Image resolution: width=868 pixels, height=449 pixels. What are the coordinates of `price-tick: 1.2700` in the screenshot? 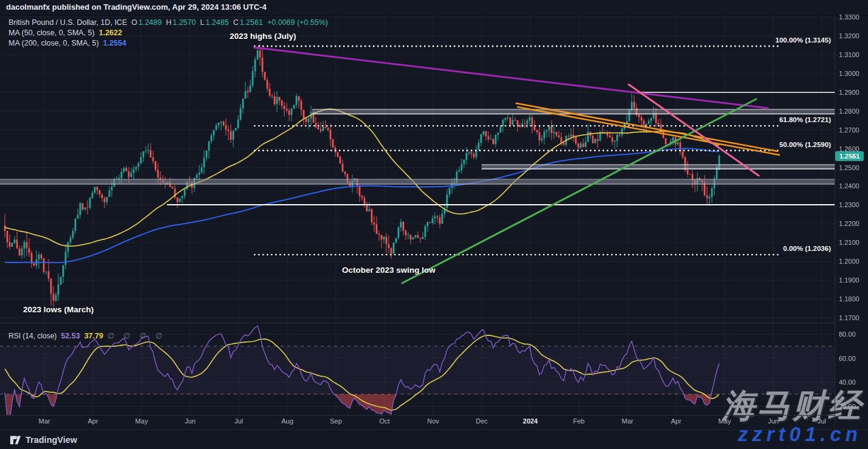 It's located at (849, 130).